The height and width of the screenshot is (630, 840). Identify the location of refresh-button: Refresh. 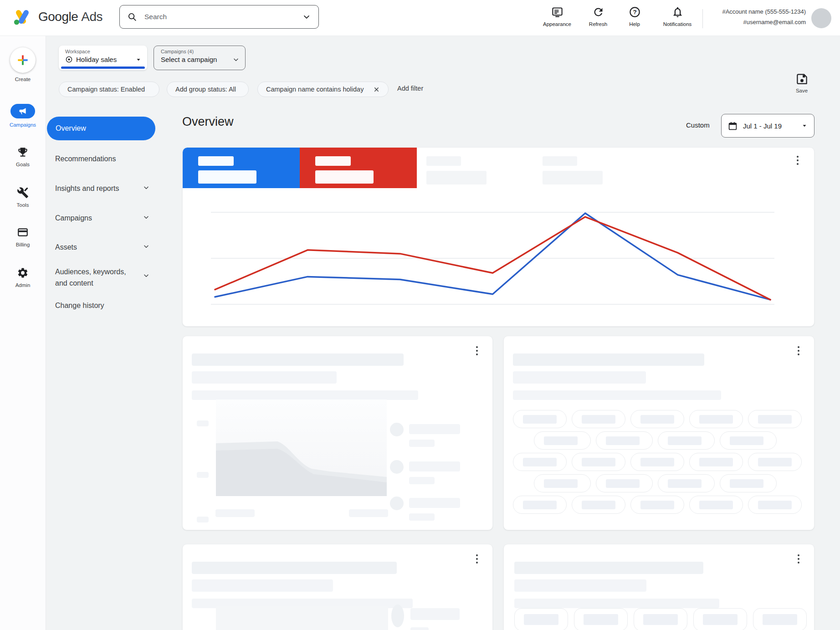
(598, 16).